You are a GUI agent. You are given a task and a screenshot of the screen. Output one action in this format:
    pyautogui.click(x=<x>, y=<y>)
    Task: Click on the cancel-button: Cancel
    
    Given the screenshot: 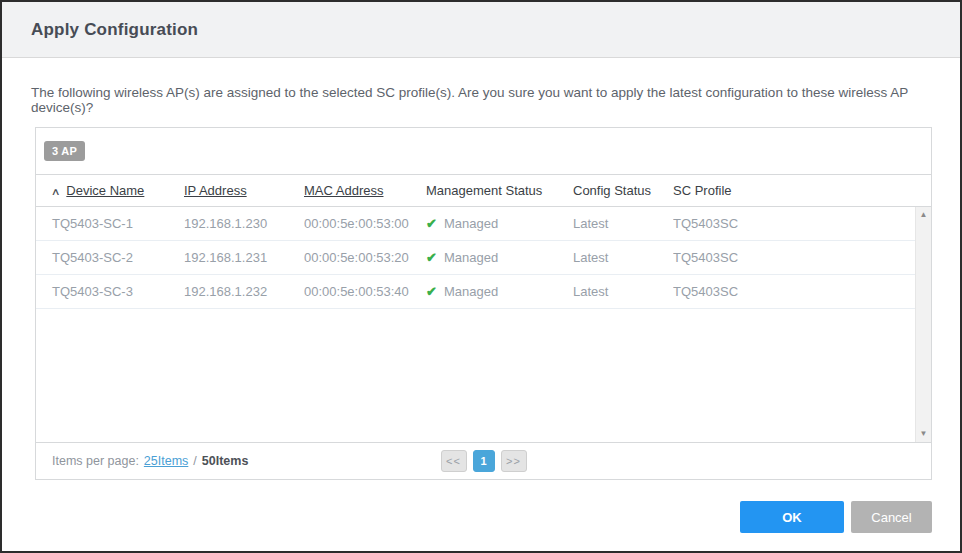 What is the action you would take?
    pyautogui.click(x=892, y=517)
    